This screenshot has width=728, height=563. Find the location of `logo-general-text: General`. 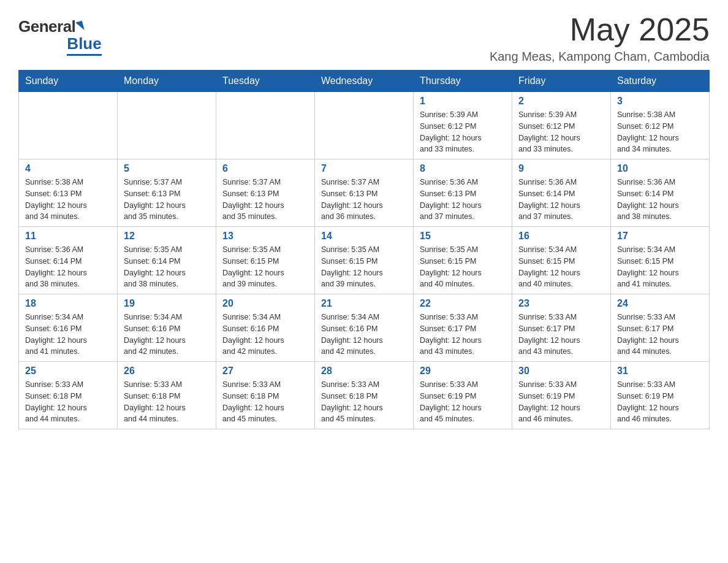

logo-general-text: General is located at coordinates (47, 26).